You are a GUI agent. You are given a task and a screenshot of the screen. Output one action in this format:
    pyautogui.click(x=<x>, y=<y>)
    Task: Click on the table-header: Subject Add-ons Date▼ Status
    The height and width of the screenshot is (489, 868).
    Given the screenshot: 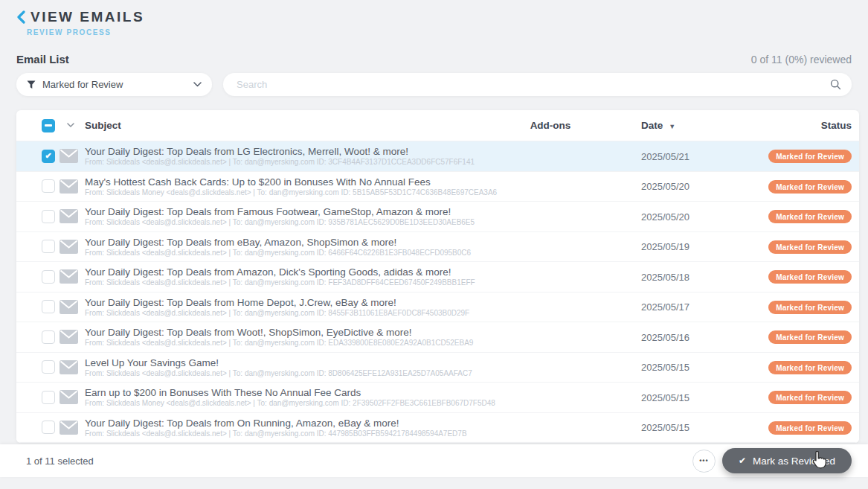 What is the action you would take?
    pyautogui.click(x=437, y=126)
    